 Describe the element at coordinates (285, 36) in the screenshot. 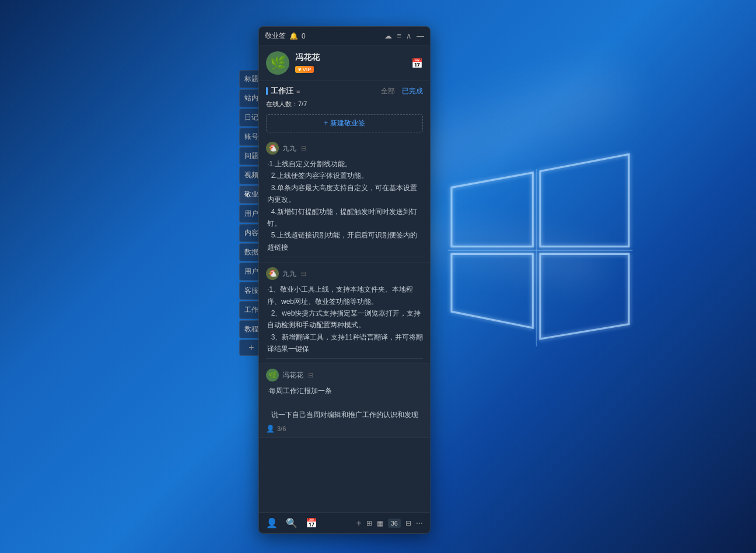

I see `title-bar-left: 敬业签 🔔 0` at that location.